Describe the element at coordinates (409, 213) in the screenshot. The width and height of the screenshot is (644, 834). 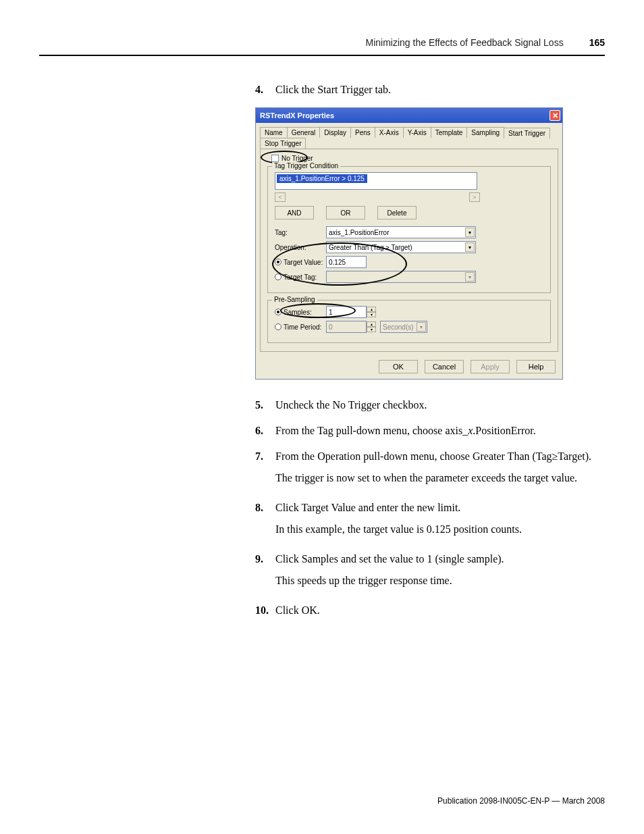
I see `logic-button-row: AND OR Delete` at that location.